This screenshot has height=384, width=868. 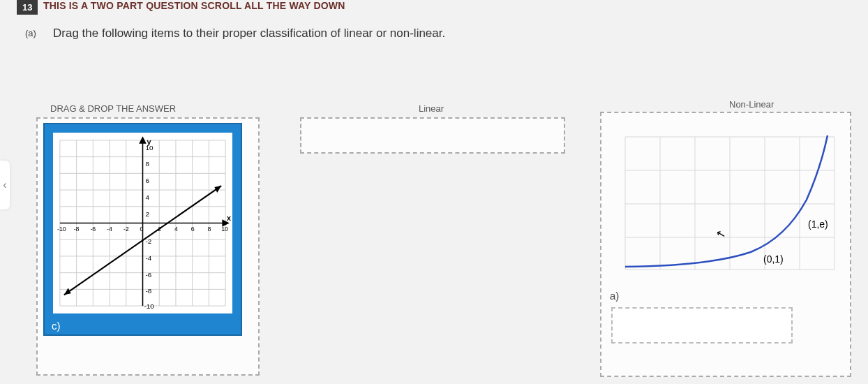 I want to click on question-prompt: Drag the following items to their proper…, so click(x=249, y=34).